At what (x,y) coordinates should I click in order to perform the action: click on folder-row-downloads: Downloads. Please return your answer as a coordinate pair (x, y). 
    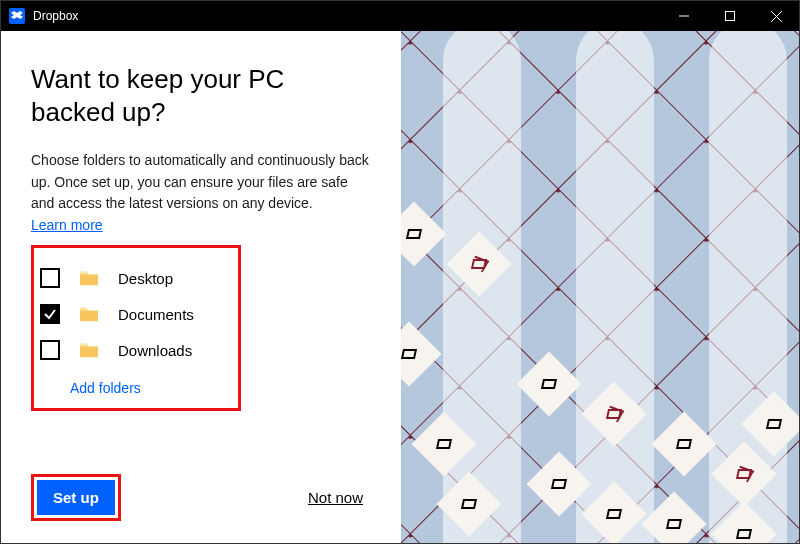
    Looking at the image, I should click on (133, 350).